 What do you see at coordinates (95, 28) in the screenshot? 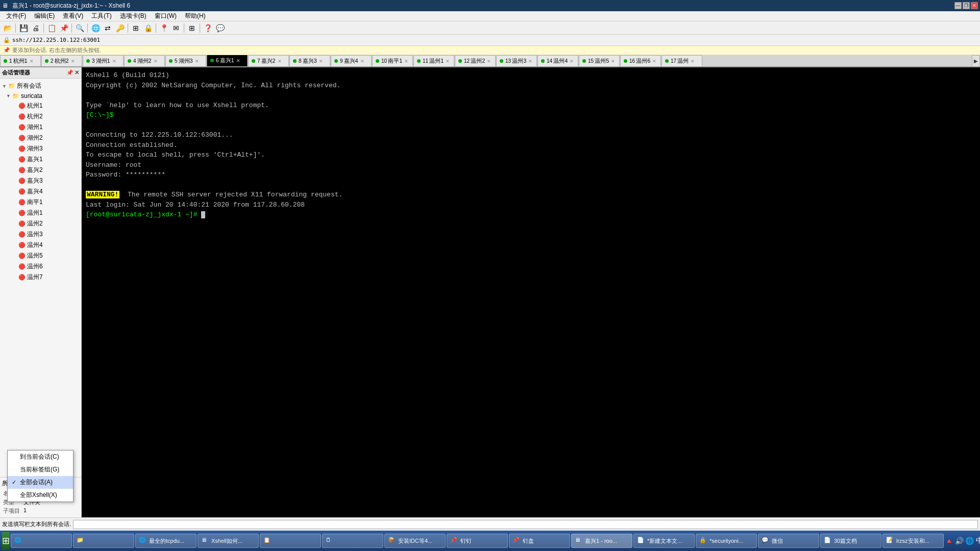
I see `tb-globe: 🌐` at bounding box center [95, 28].